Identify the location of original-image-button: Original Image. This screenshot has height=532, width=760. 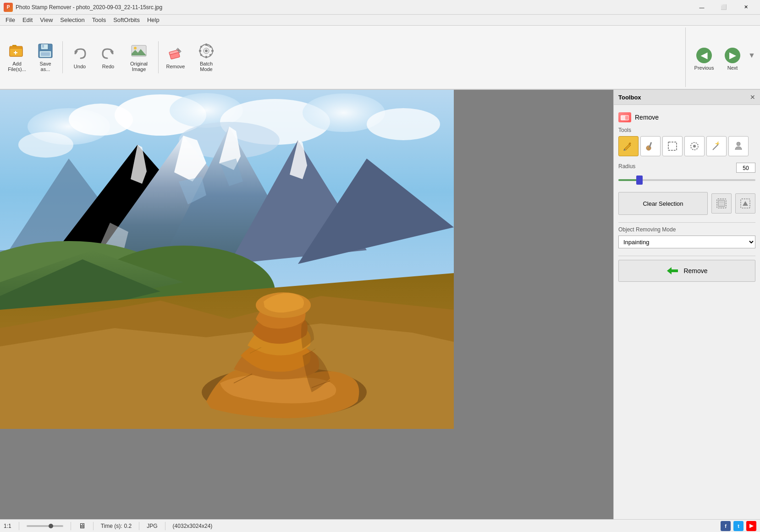
(139, 57).